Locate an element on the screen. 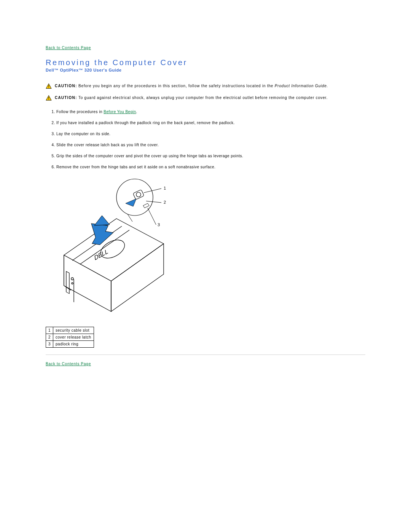 The image size is (411, 532). divider is located at coordinates (206, 355).